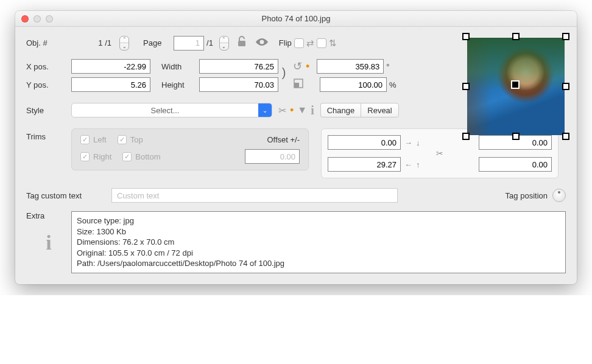 The width and height of the screenshot is (592, 364). What do you see at coordinates (341, 110) in the screenshot?
I see `change-button: Change` at bounding box center [341, 110].